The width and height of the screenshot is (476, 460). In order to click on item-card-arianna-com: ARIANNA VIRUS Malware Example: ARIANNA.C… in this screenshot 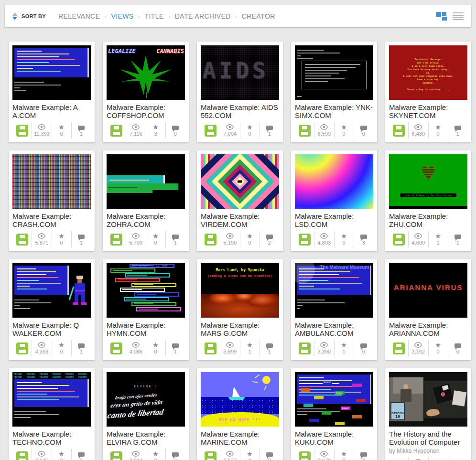, I will do `click(428, 310)`.